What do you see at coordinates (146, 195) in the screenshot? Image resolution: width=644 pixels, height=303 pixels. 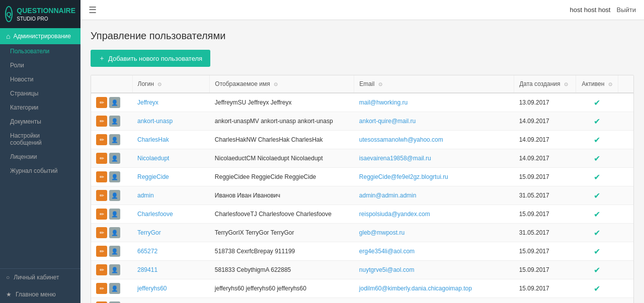 I see `login-link-5: admin` at bounding box center [146, 195].